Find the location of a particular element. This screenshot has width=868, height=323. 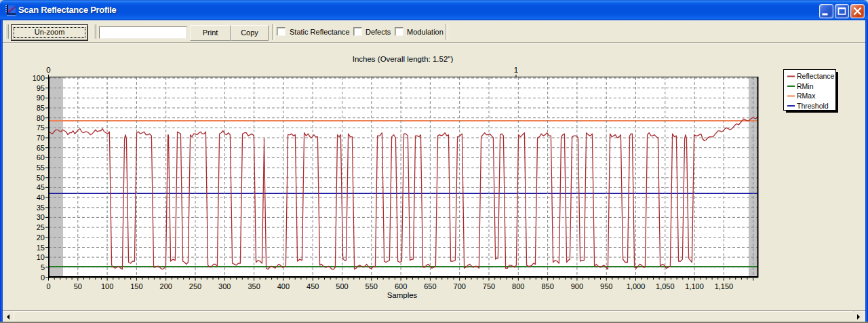

svg-text: RMin is located at coordinates (806, 86).